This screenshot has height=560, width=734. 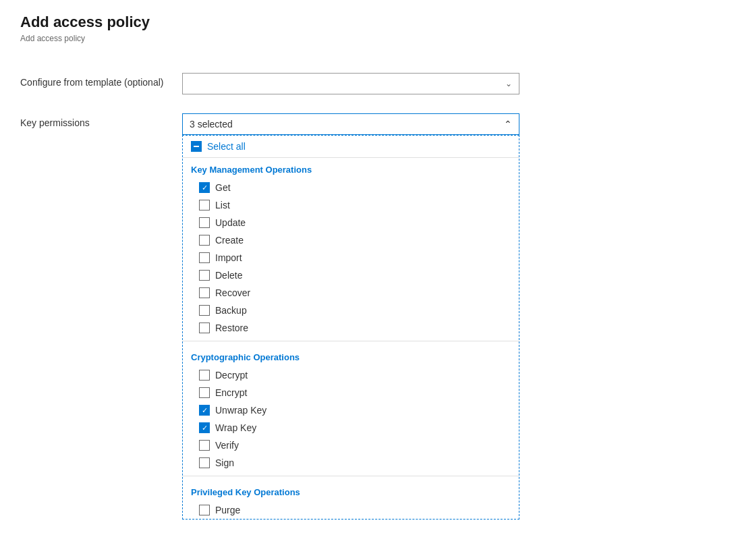 I want to click on checkbox-wrap-key: ✓, so click(x=204, y=428).